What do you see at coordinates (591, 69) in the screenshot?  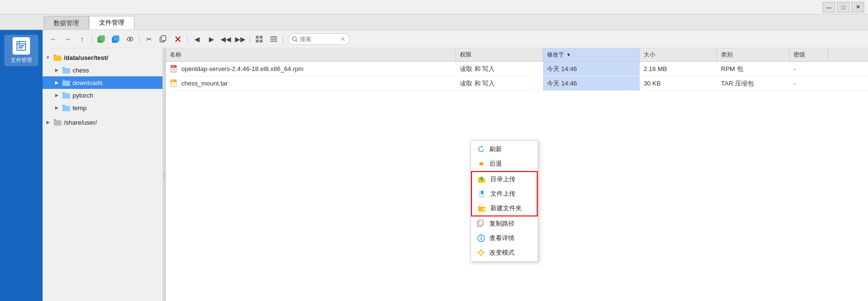 I see `file-modified-rpm: 今天 14:46` at bounding box center [591, 69].